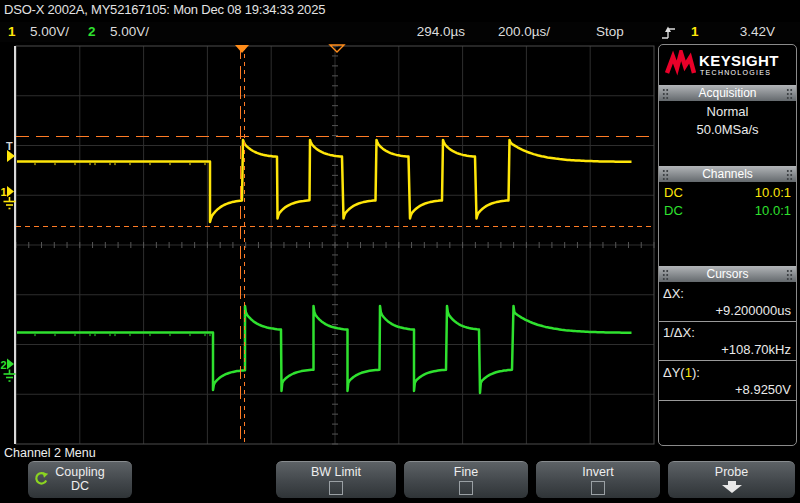  What do you see at coordinates (4, 192) in the screenshot?
I see `marker-label: 1` at bounding box center [4, 192].